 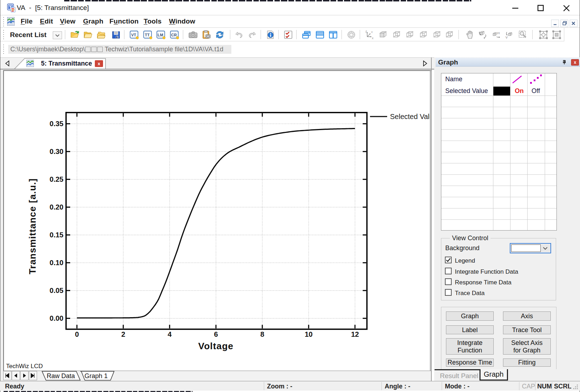 What do you see at coordinates (56, 318) in the screenshot?
I see `svg-text: 0.00` at bounding box center [56, 318].